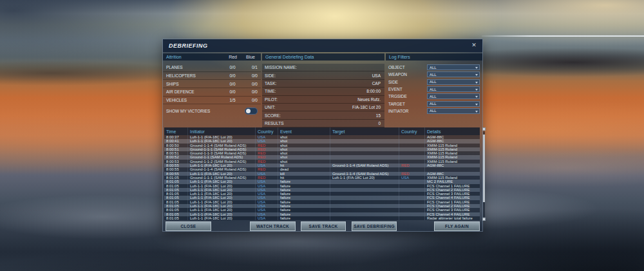 Image resolution: width=644 pixels, height=271 pixels. Describe the element at coordinates (408, 104) in the screenshot. I see `log-filter-label: TARGET` at that location.